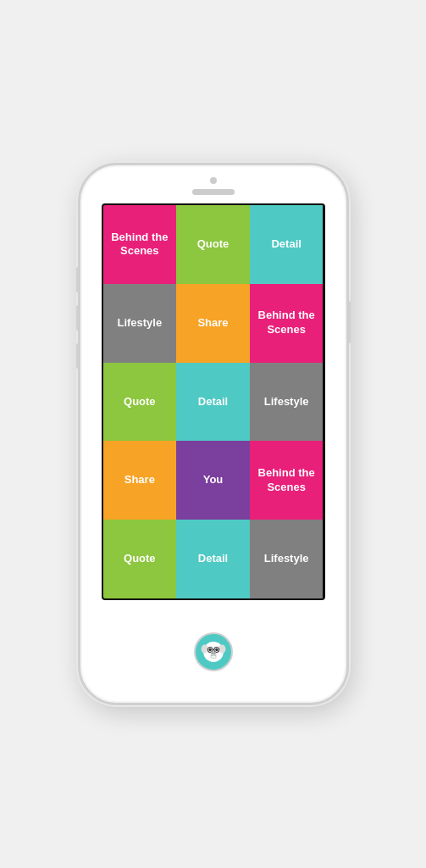 This screenshot has width=426, height=868. I want to click on grid-cell-r5c2: Detail, so click(213, 559).